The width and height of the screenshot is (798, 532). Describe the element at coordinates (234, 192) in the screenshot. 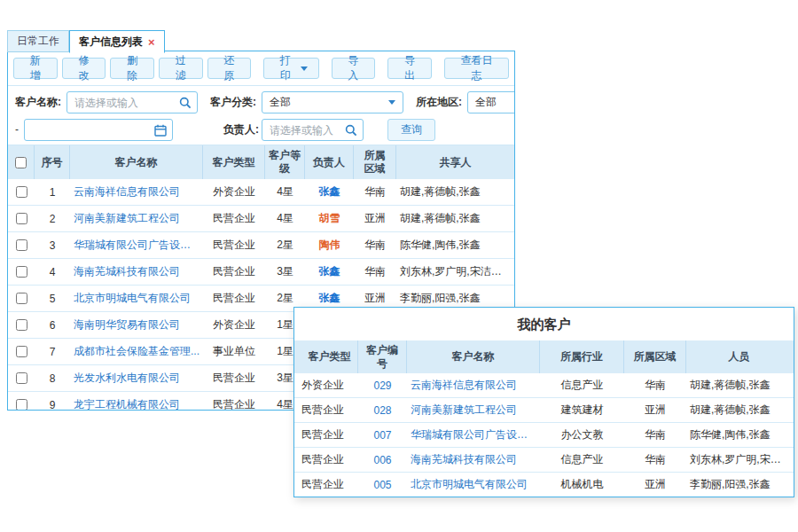

I see `customer-type: 外资企业` at that location.